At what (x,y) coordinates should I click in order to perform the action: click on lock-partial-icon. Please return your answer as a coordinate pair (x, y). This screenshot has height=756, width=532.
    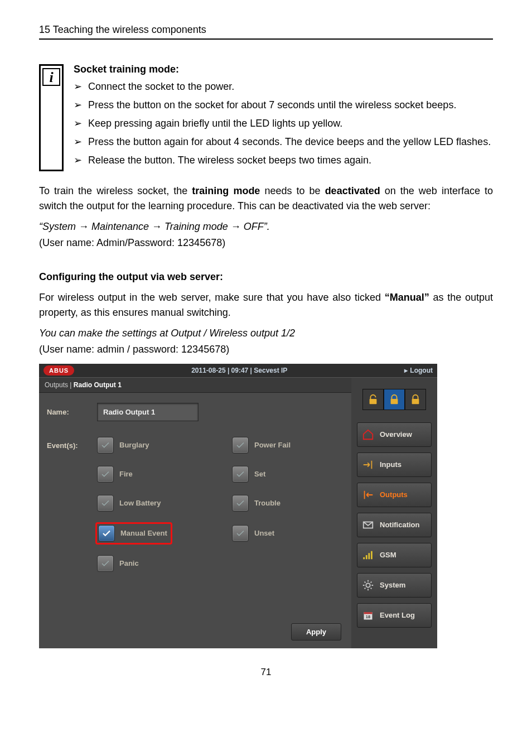
    Looking at the image, I should click on (394, 399).